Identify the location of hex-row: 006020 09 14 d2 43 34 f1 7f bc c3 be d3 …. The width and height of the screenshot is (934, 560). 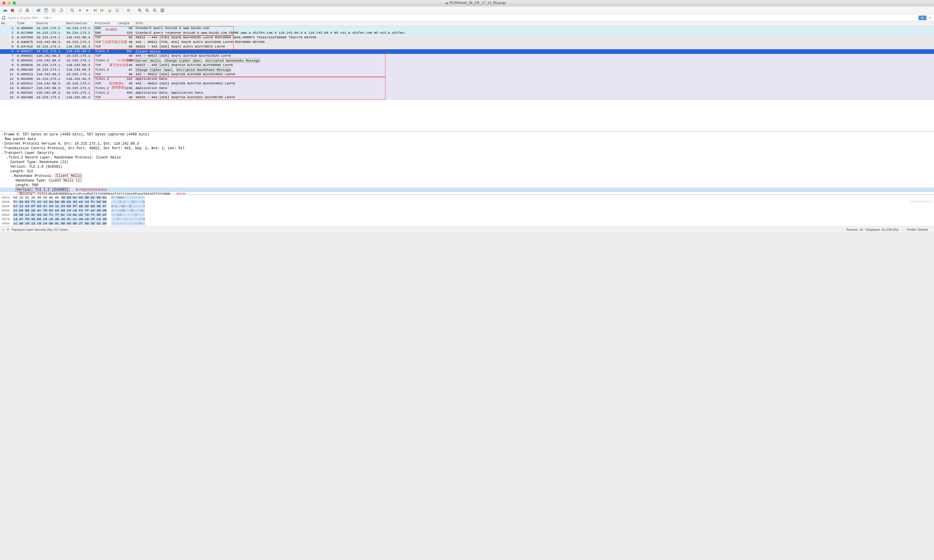
(467, 215).